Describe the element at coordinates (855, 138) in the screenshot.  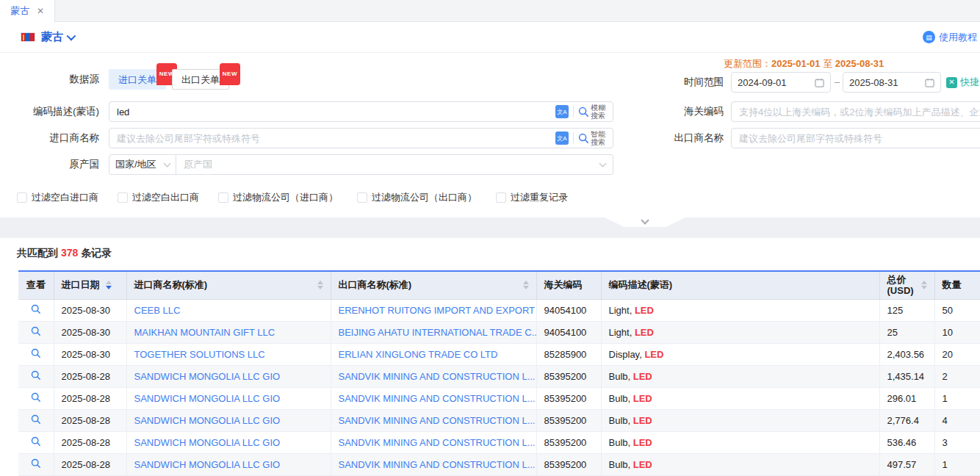
I see `exporter-name-field` at that location.